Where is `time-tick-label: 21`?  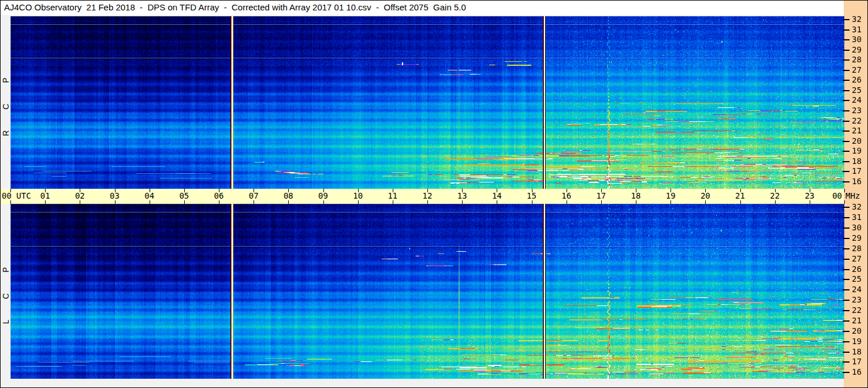
time-tick-label: 21 is located at coordinates (740, 196).